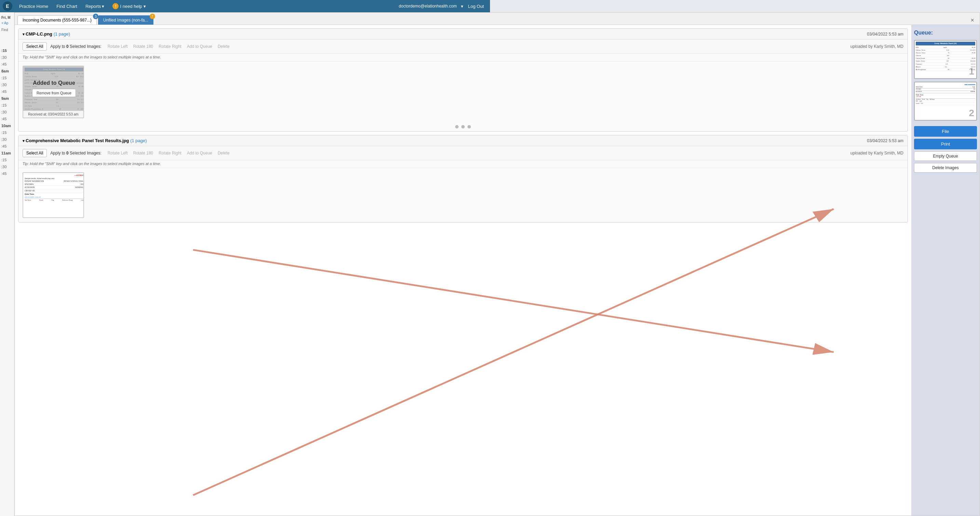 The image size is (980, 516). I want to click on time-fri: Fri, M, so click(7, 16).